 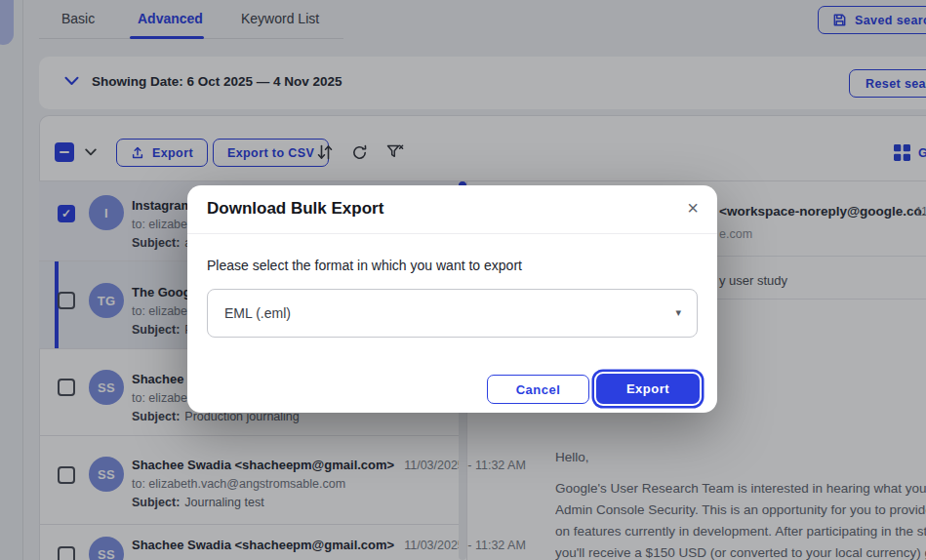 What do you see at coordinates (539, 389) in the screenshot?
I see `cancel-button: Cancel` at bounding box center [539, 389].